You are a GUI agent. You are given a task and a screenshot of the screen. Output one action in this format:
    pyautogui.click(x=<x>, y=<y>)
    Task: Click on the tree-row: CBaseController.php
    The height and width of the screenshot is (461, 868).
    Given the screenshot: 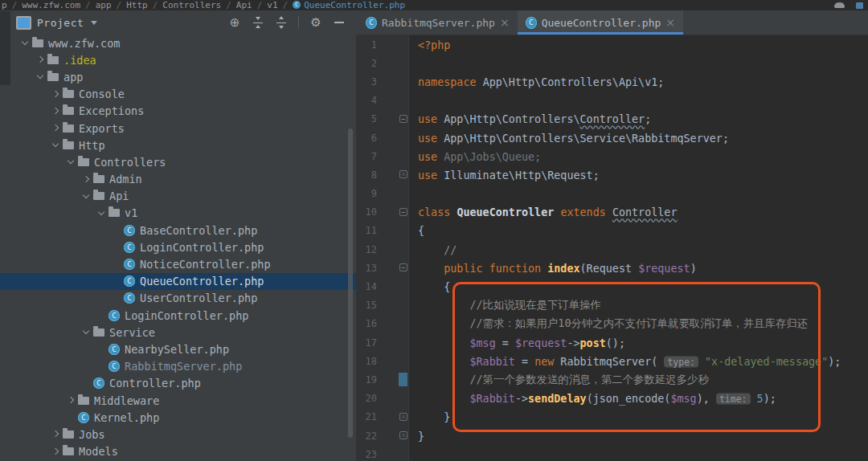 What is the action you would take?
    pyautogui.click(x=178, y=230)
    